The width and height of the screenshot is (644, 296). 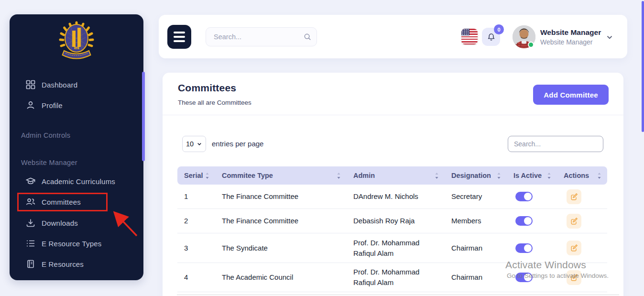 I want to click on people-icon, so click(x=31, y=202).